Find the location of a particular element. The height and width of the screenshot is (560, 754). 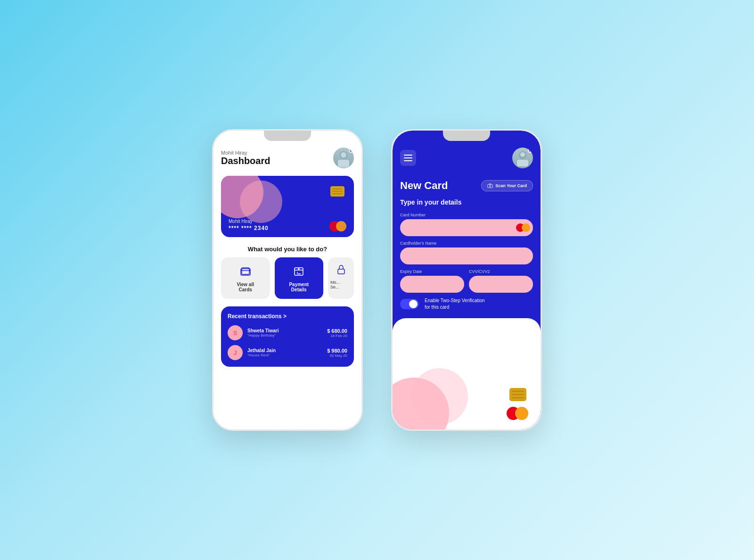

two-step-toggle-row: Enable Two-Step Verificationfor this car… is located at coordinates (467, 304).